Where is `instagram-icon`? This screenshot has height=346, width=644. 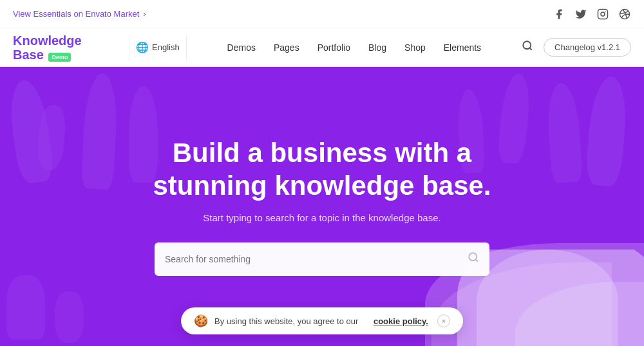
instagram-icon is located at coordinates (603, 14).